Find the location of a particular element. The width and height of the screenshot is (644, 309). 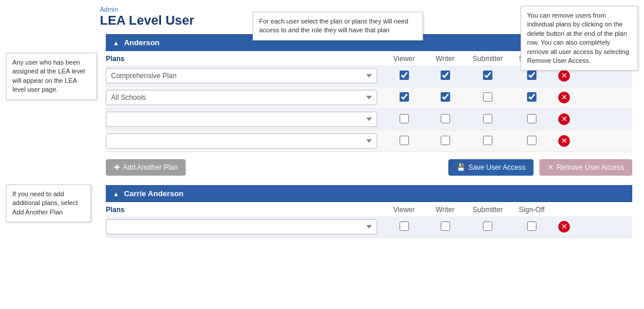

delete-icon-4: ✕ is located at coordinates (564, 141).